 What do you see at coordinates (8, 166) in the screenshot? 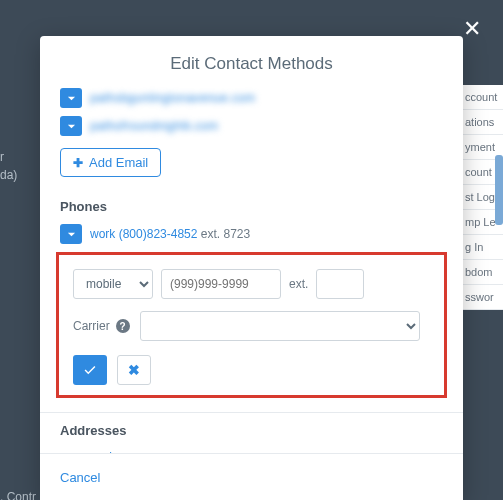
I see `background-text: r da)` at bounding box center [8, 166].